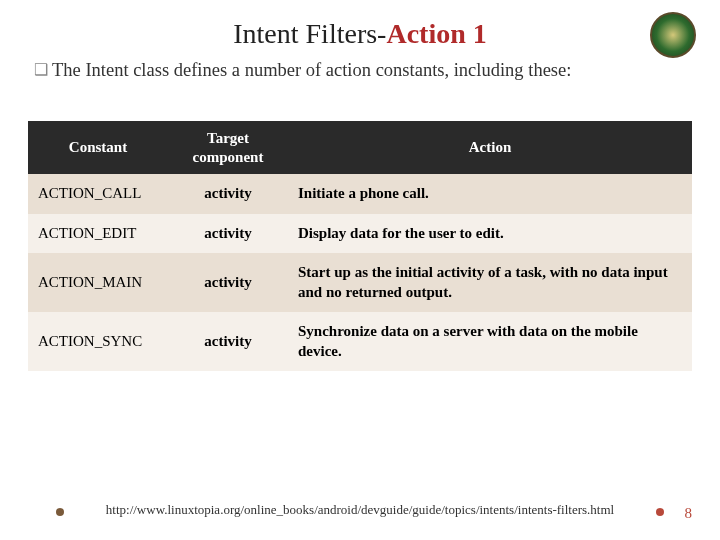 The height and width of the screenshot is (540, 720). I want to click on cell-constant: ACTION_CALL, so click(98, 194).